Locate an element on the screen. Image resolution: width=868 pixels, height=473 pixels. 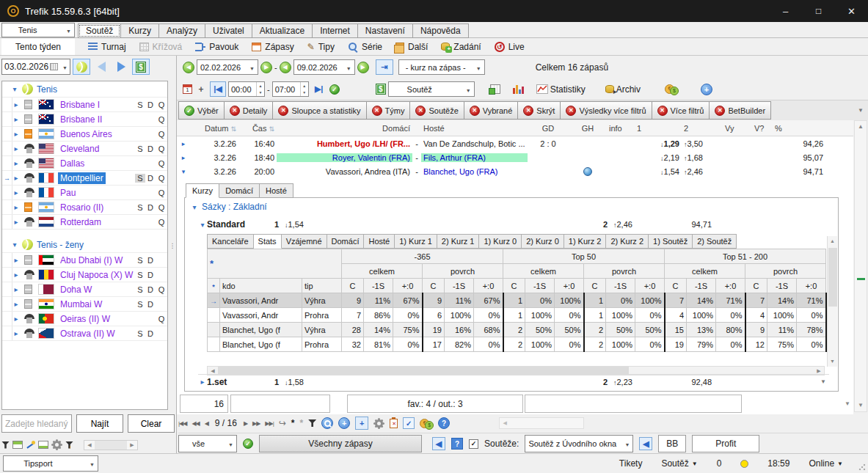
stats-row: Blanchet, Ugo (fVýhra2814%75%1916%68%250… is located at coordinates (517, 330).